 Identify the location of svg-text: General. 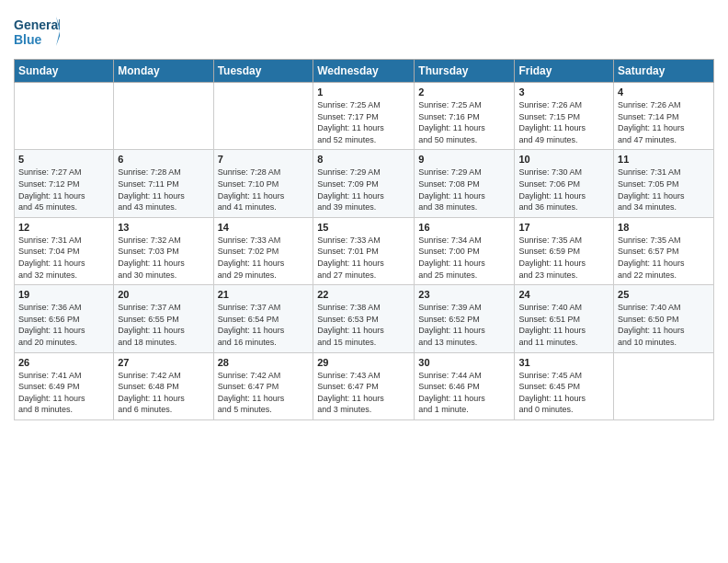
(37, 25).